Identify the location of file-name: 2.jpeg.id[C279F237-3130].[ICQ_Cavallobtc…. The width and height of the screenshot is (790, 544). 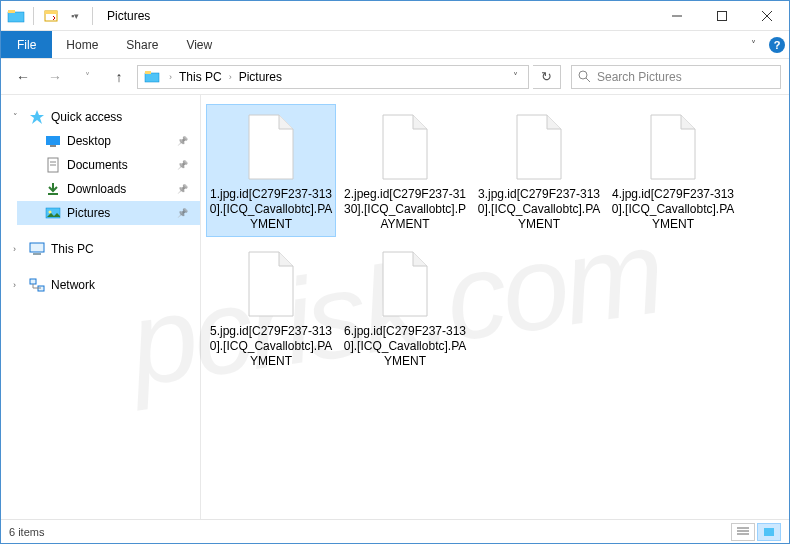
(405, 210).